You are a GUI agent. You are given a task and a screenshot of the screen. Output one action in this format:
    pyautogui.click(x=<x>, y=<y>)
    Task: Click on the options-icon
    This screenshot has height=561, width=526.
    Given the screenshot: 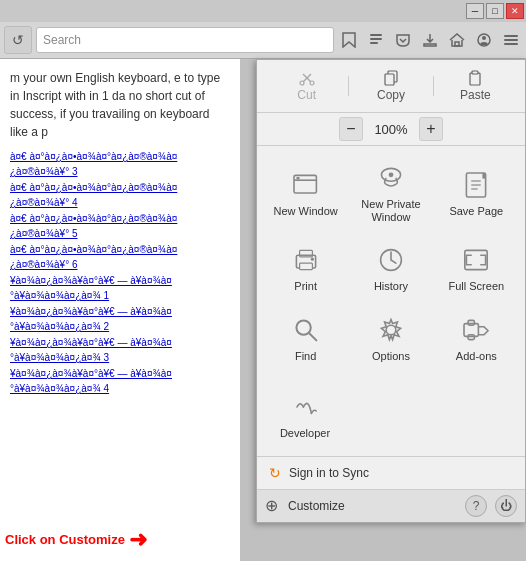 What is the action you would take?
    pyautogui.click(x=391, y=330)
    